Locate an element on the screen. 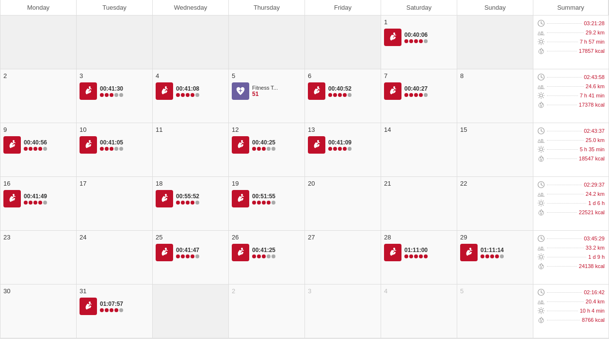  activity: 00:41:49 is located at coordinates (38, 199).